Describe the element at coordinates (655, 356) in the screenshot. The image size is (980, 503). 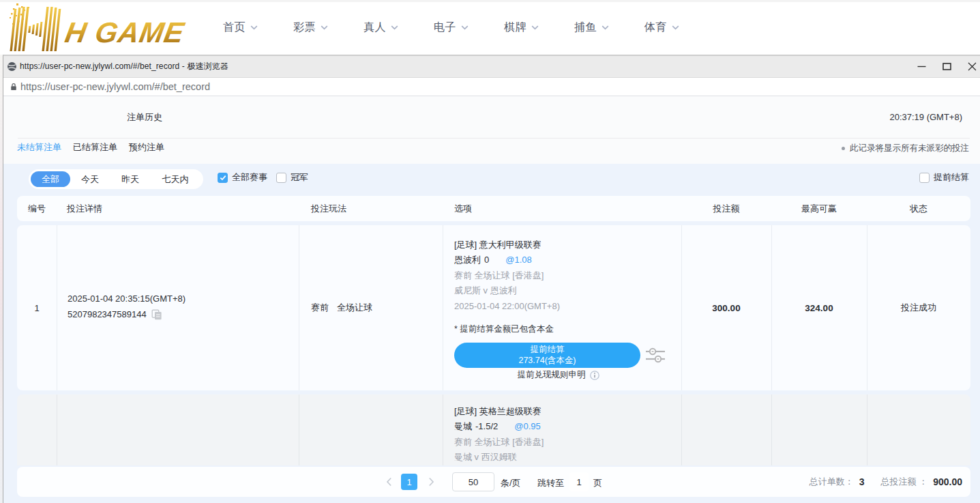
I see `slider-settings-icon` at that location.